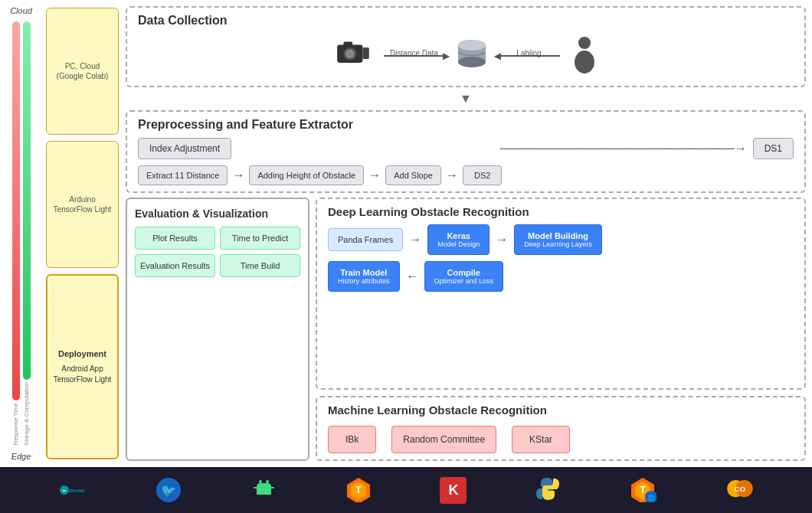 The image size is (812, 513). What do you see at coordinates (260, 266) in the screenshot?
I see `time-build-box: Time Build` at bounding box center [260, 266].